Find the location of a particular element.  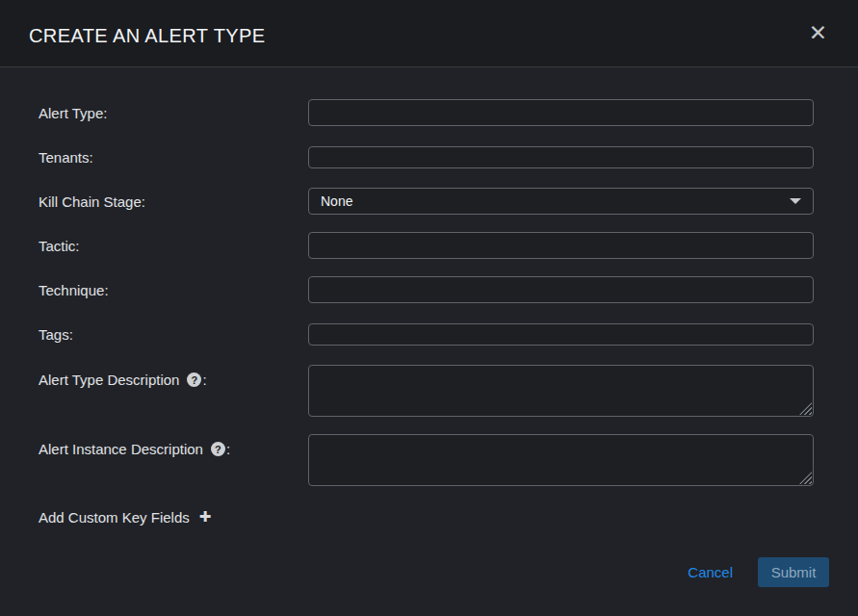

alert-instance-description-textarea is located at coordinates (560, 460).